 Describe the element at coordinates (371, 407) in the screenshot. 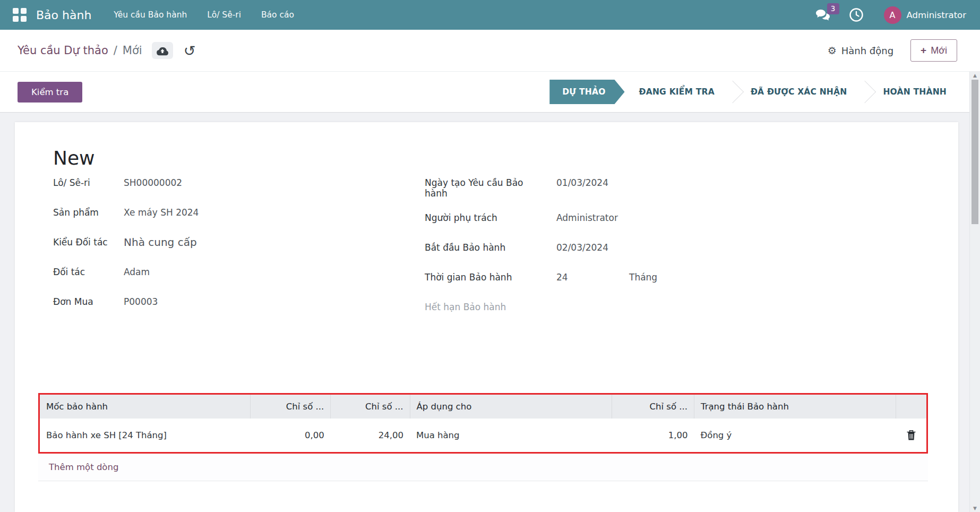

I see `col-header-index2: Chỉ số ...` at that location.